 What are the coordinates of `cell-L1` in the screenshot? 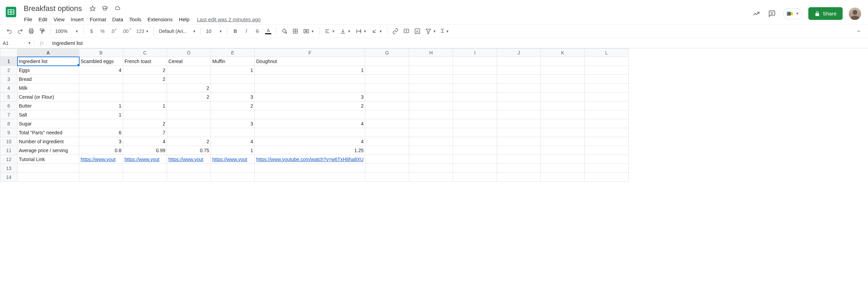 It's located at (607, 61).